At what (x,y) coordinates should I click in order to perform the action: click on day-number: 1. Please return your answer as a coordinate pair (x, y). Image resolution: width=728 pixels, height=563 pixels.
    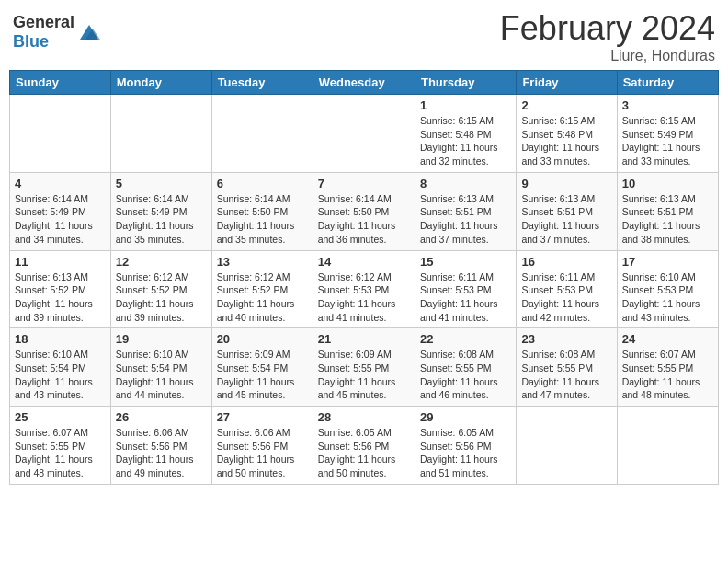
    Looking at the image, I should click on (465, 105).